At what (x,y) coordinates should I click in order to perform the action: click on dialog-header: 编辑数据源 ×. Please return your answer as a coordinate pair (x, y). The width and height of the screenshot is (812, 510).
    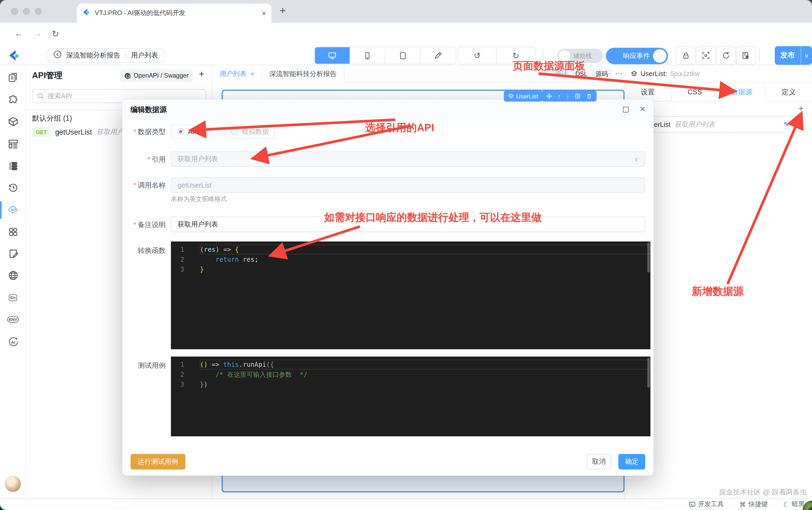
    Looking at the image, I should click on (388, 110).